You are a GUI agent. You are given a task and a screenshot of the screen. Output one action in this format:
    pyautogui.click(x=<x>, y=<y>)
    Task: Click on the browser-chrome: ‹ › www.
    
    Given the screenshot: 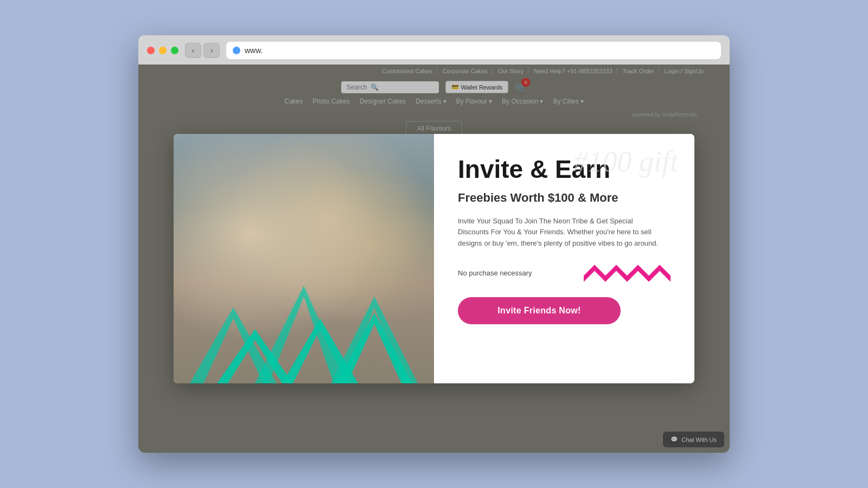 What is the action you would take?
    pyautogui.click(x=434, y=50)
    